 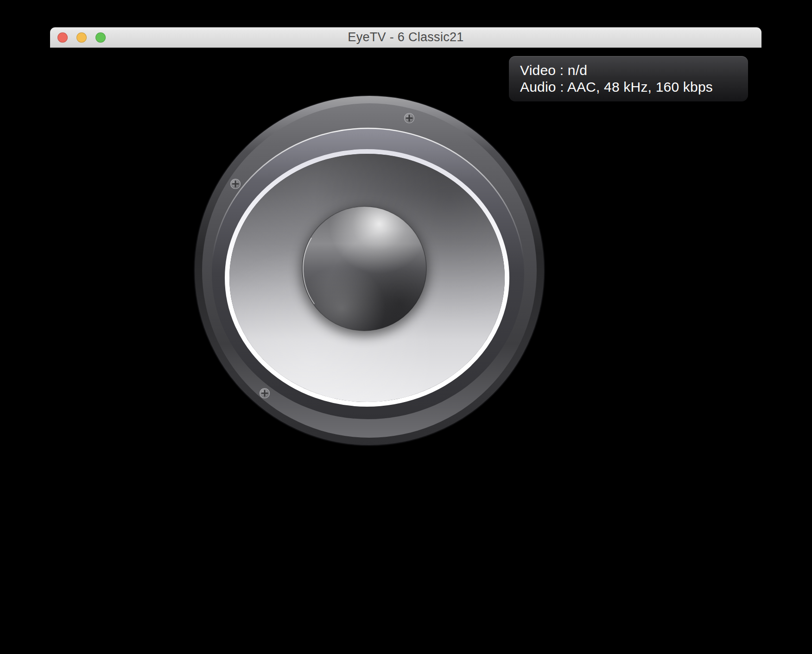 What do you see at coordinates (628, 79) in the screenshot?
I see `stream-info-overlay: Video : n/d Audio : AAC, 48 kHz, 160 kbp…` at bounding box center [628, 79].